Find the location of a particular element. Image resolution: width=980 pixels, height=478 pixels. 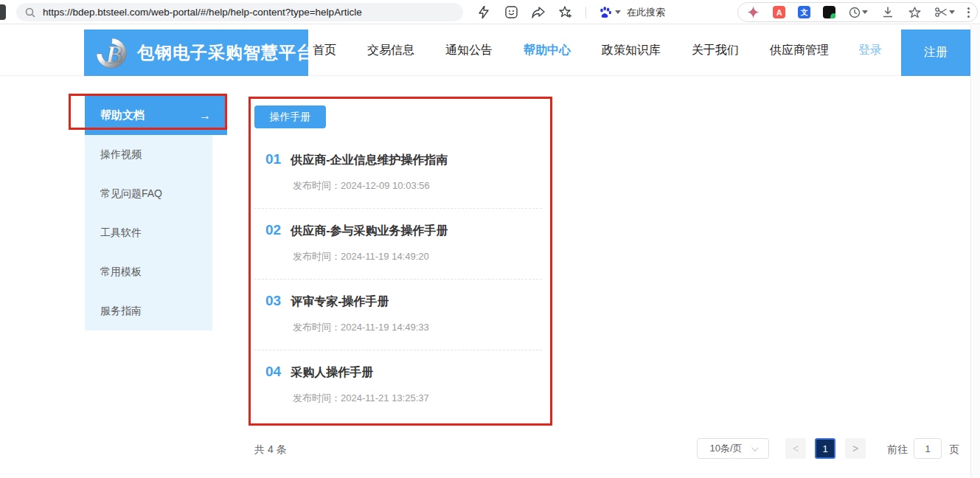

article-number: 01 is located at coordinates (273, 159).